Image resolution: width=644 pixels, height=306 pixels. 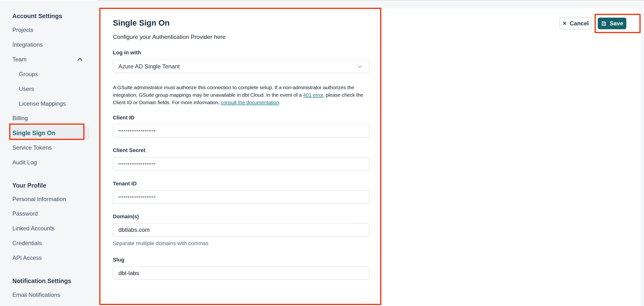 What do you see at coordinates (29, 185) in the screenshot?
I see `sidebar-header-your-profile: Your Profile` at bounding box center [29, 185].